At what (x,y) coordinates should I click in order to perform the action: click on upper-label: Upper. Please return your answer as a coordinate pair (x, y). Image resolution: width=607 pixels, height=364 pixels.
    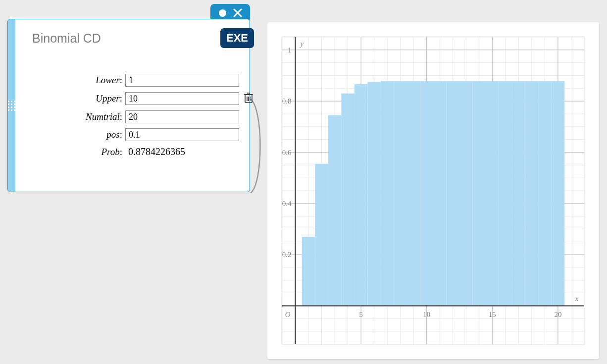
    Looking at the image, I should click on (73, 99).